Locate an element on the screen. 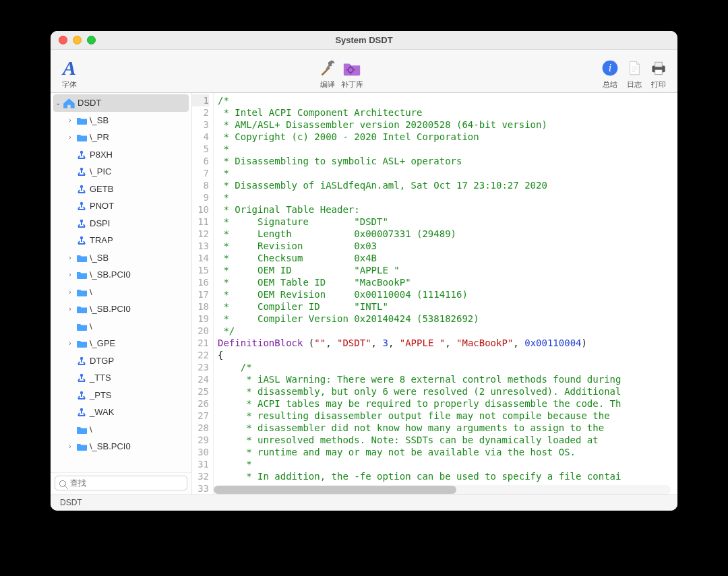 Image resolution: width=728 pixels, height=576 pixels. tree-item: _TTS is located at coordinates (121, 378).